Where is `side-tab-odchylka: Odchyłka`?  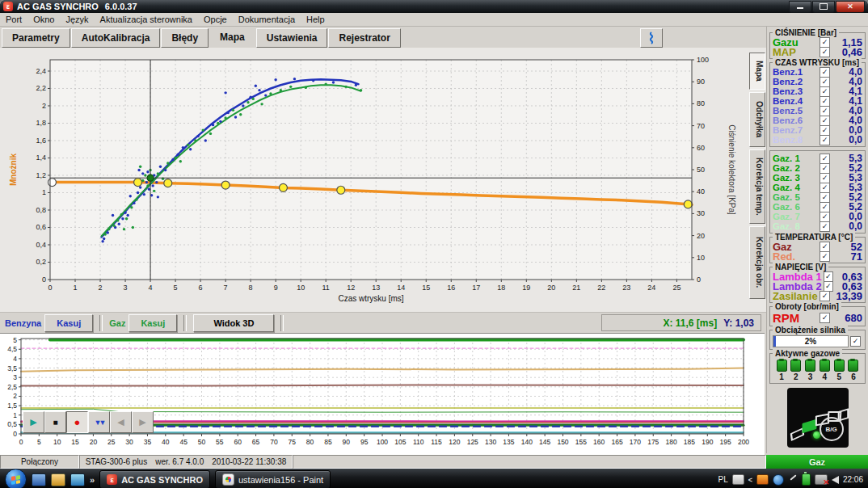 side-tab-odchylka: Odchyłka is located at coordinates (757, 120).